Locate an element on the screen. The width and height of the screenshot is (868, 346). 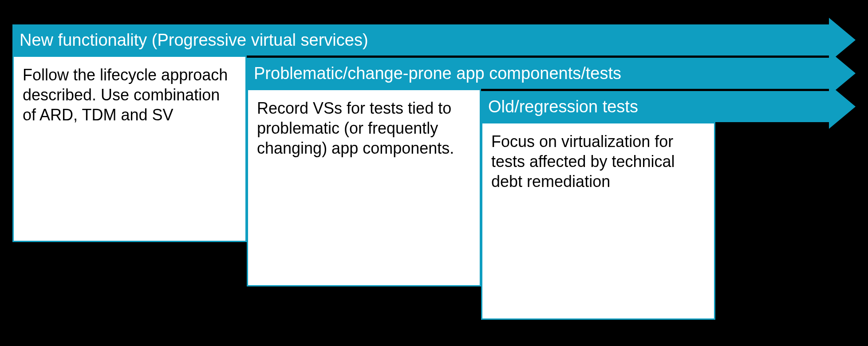
arrow-band-3: Old/regression tests is located at coordinates (655, 107).